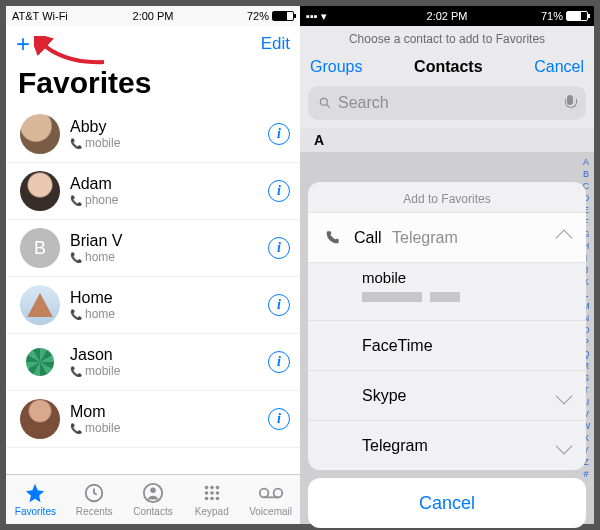 This screenshot has height=530, width=600. Describe the element at coordinates (169, 184) in the screenshot. I see `contact-name: Adam` at that location.